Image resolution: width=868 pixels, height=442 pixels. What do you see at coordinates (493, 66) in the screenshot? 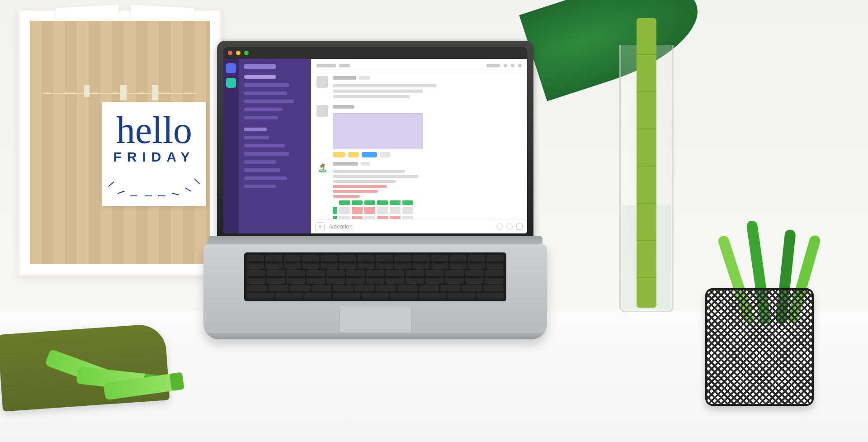
I see `search-icon` at bounding box center [493, 66].